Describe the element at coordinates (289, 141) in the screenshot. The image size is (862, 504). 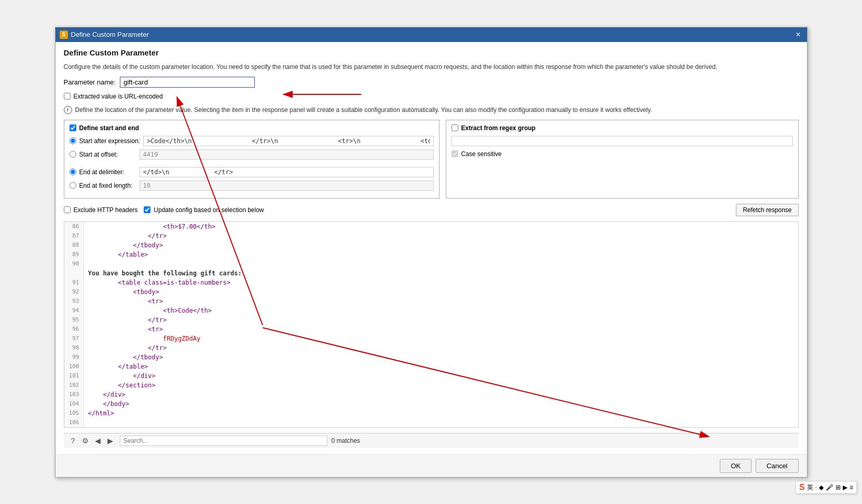
I see `start-after-input` at that location.